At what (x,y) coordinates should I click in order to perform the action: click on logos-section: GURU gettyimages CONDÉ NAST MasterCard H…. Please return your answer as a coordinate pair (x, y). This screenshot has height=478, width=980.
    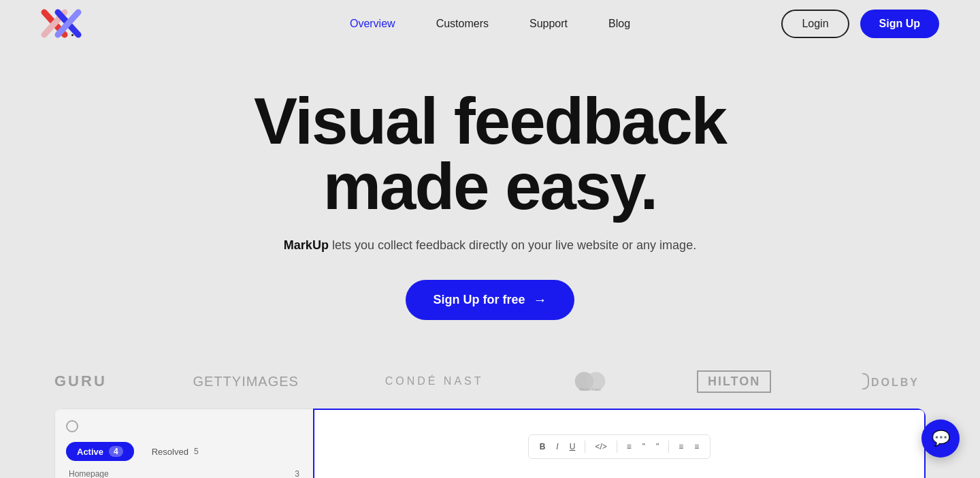
    Looking at the image, I should click on (490, 378).